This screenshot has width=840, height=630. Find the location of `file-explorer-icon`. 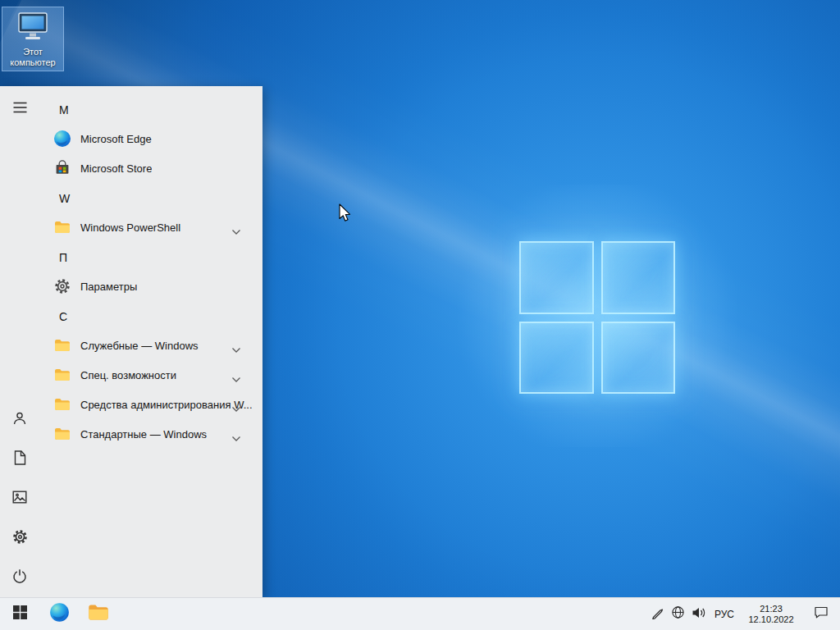

file-explorer-icon is located at coordinates (98, 614).